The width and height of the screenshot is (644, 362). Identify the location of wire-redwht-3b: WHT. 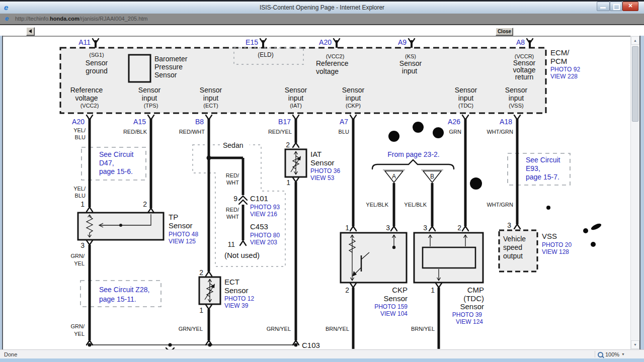
(232, 217).